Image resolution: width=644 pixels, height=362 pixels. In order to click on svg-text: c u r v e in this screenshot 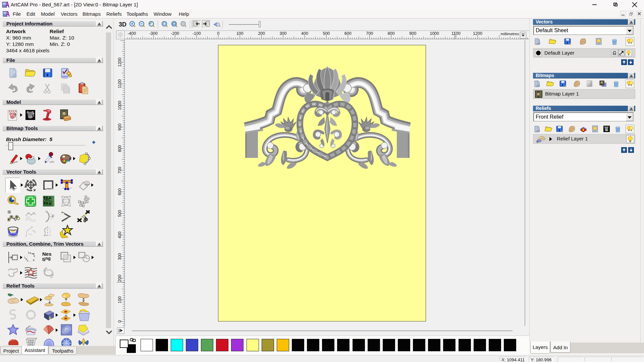, I will do `click(26, 258)`.